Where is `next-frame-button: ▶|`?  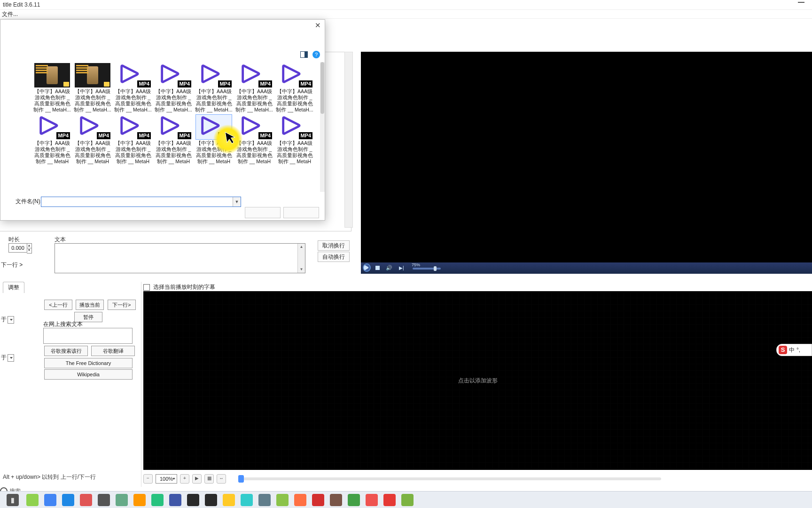 next-frame-button: ▶| is located at coordinates (403, 269).